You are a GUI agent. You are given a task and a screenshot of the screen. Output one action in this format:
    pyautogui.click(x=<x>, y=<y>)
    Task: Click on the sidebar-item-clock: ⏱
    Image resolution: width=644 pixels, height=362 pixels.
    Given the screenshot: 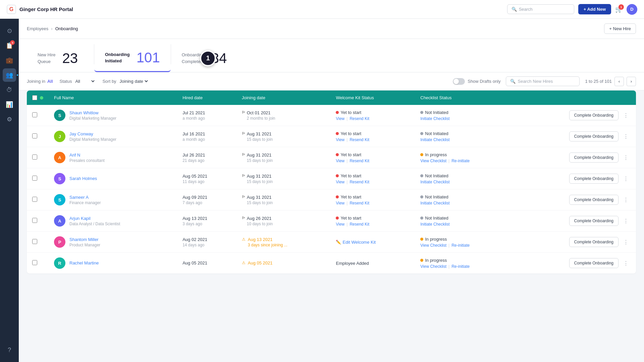 What is the action you would take?
    pyautogui.click(x=9, y=90)
    